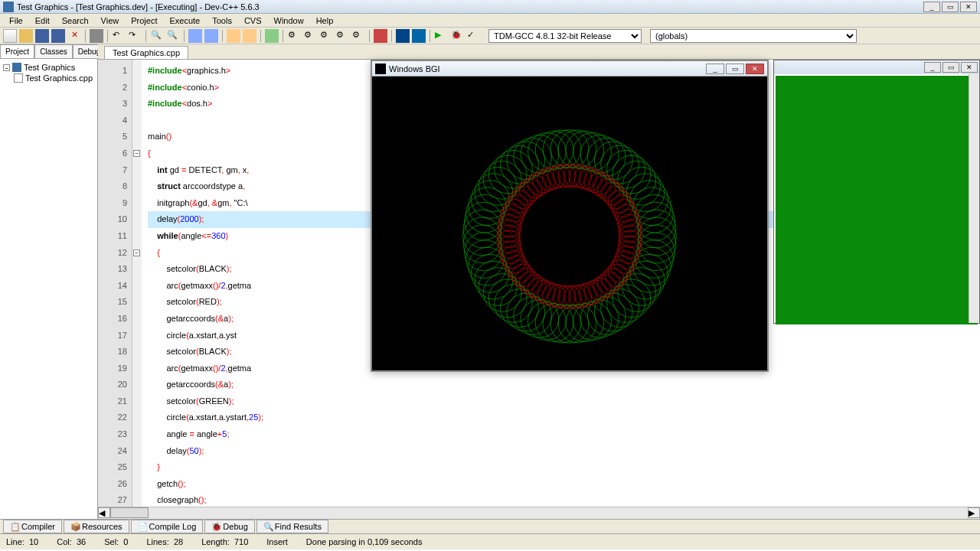 This screenshot has height=551, width=980. Describe the element at coordinates (49, 67) in the screenshot. I see `tree-root: - Test Graphics` at that location.